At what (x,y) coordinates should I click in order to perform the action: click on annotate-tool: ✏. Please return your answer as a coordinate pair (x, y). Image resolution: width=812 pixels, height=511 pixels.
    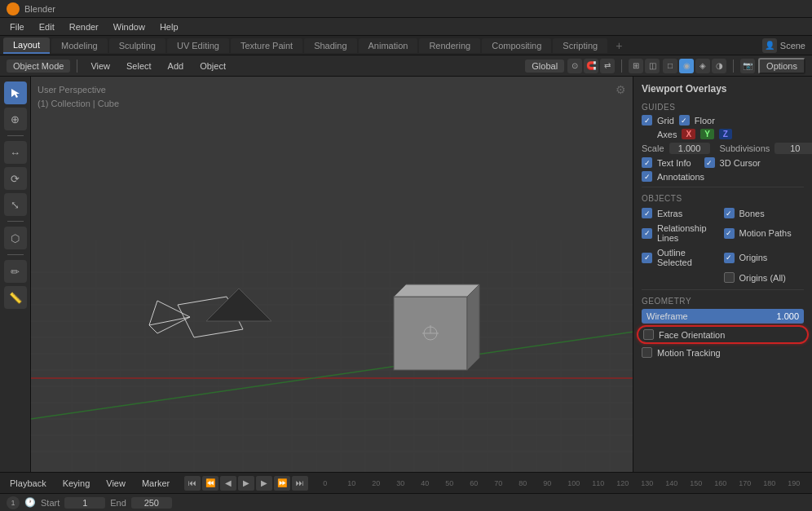
    Looking at the image, I should click on (15, 271).